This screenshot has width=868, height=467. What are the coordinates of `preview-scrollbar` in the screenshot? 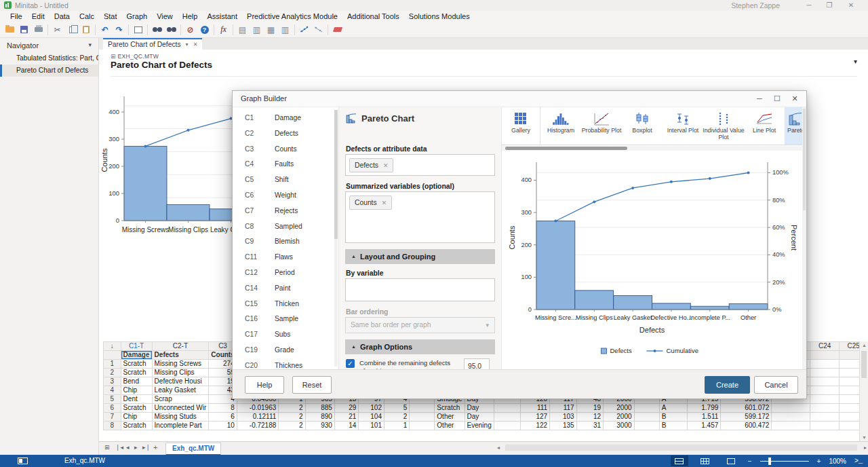 It's located at (804, 238).